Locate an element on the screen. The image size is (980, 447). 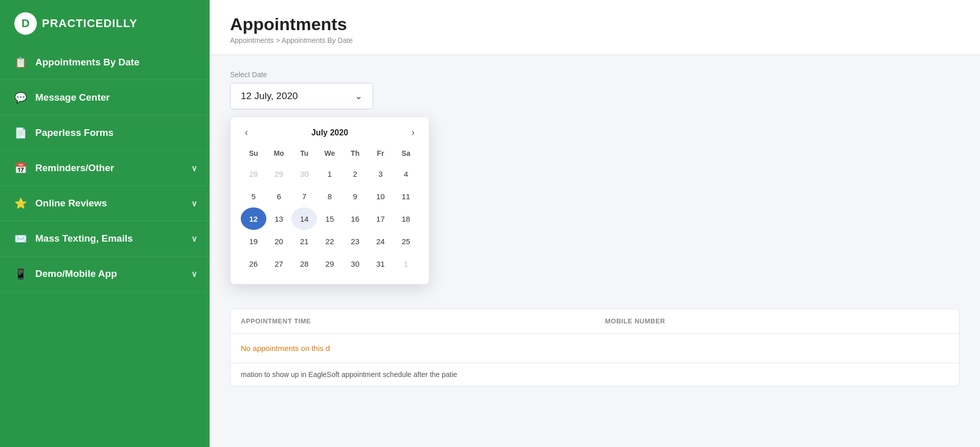
sidebar-item-demo-mobile-app: 📱Demo/Mobile App∨ is located at coordinates (105, 274).